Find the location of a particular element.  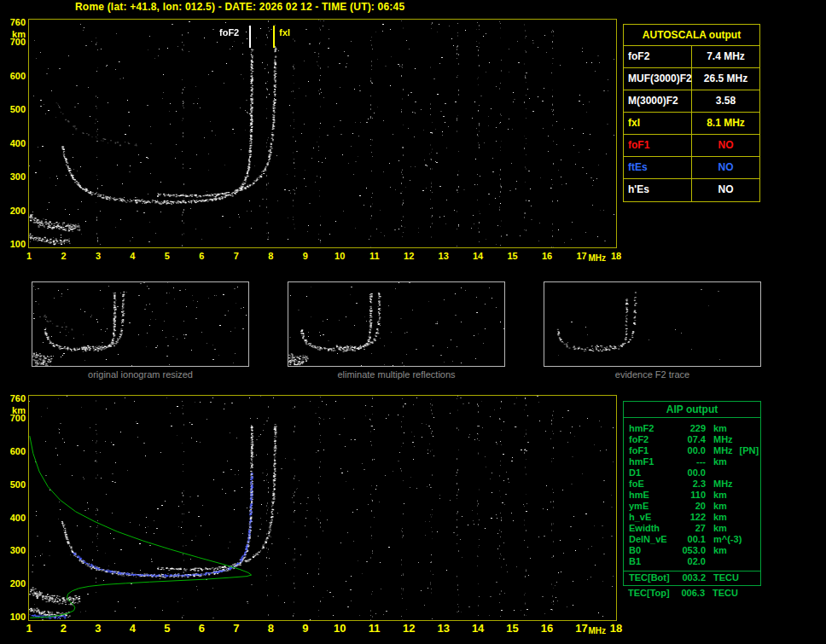

aip-row-tec-top-label: TEC[Top] is located at coordinates (647, 594).